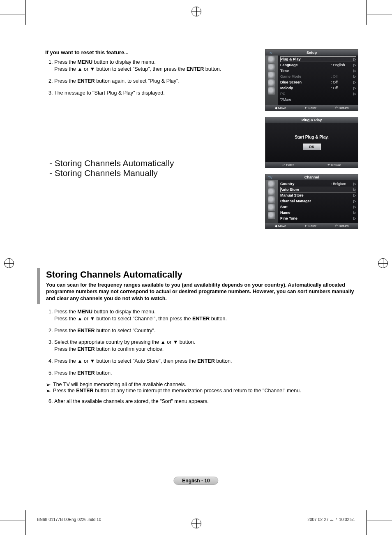 Image resolution: width=392 pixels, height=535 pixels. I want to click on sec-step-5: Press the ENTER button., so click(206, 373).